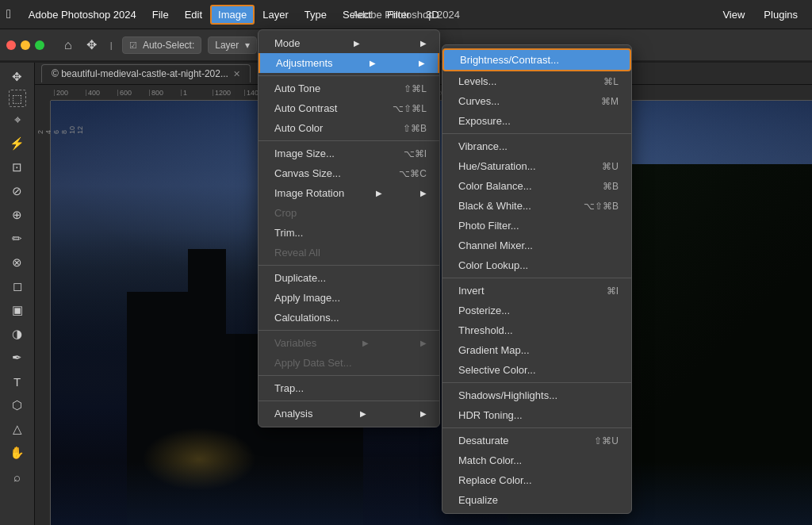  I want to click on auto-color-label: Auto Color, so click(298, 128).